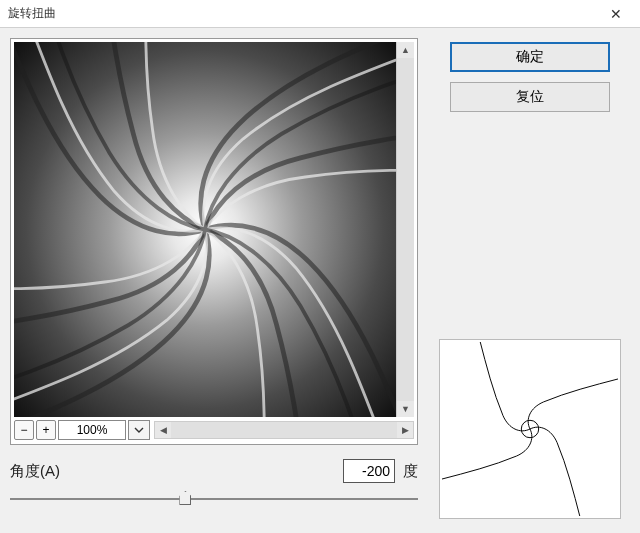  I want to click on reset-button: 复位, so click(530, 97).